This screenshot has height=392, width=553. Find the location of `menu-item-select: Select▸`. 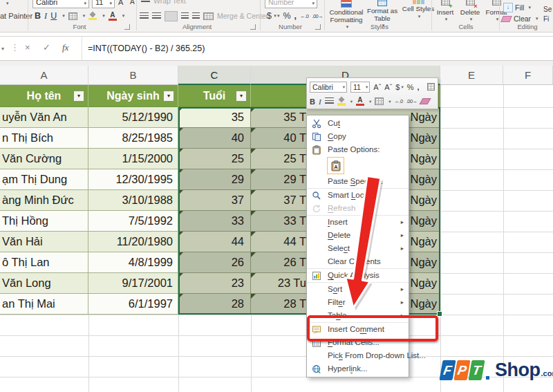

menu-item-select: Select▸ is located at coordinates (358, 249).